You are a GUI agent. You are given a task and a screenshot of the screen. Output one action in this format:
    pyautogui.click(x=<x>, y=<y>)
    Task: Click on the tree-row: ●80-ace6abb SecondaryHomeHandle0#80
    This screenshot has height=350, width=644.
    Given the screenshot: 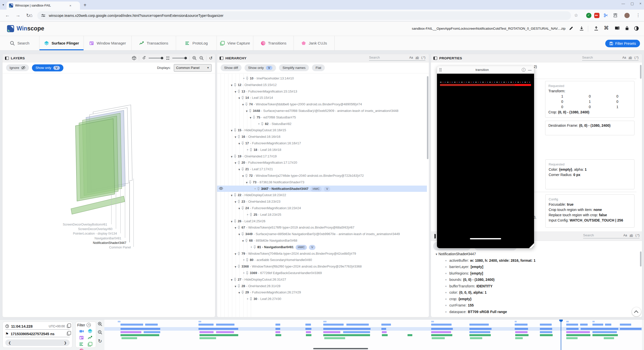 What is the action you would take?
    pyautogui.click(x=322, y=260)
    